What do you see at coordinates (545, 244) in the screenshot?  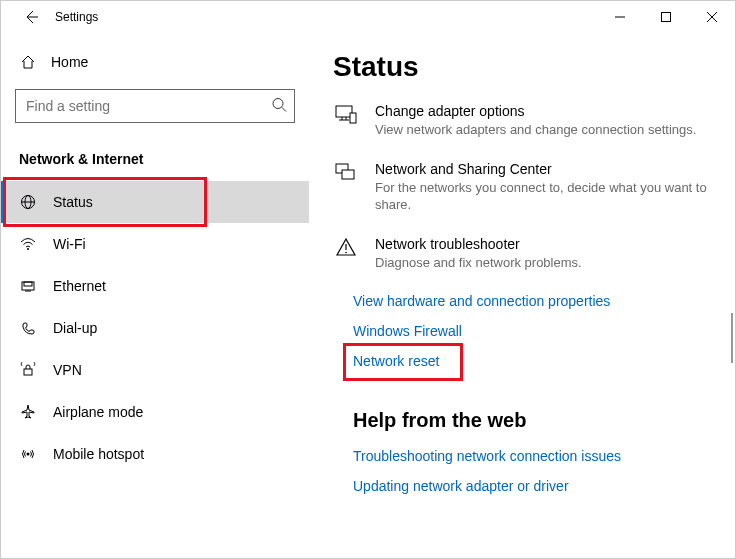 I see `option-title: Network troubleshooter` at bounding box center [545, 244].